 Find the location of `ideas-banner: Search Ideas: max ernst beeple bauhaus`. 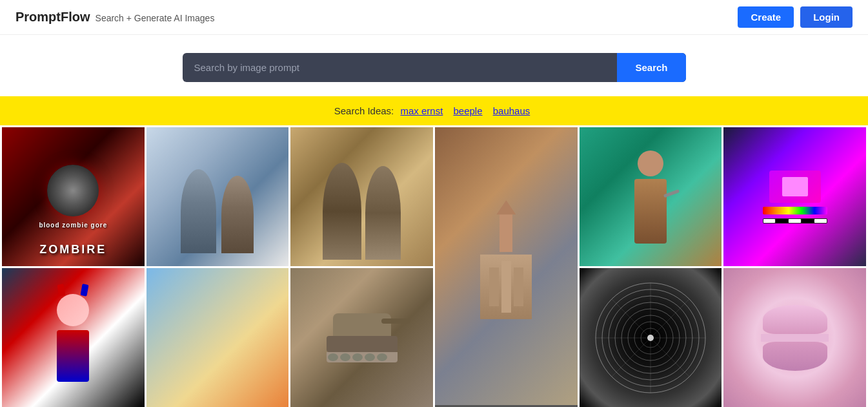

ideas-banner: Search Ideas: max ernst beeple bauhaus is located at coordinates (434, 111).